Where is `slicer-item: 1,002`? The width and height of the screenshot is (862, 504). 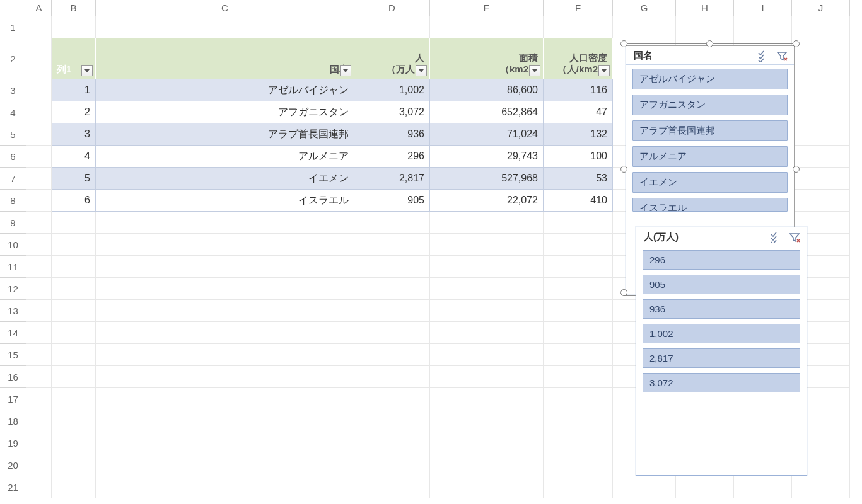 slicer-item: 1,002 is located at coordinates (721, 334).